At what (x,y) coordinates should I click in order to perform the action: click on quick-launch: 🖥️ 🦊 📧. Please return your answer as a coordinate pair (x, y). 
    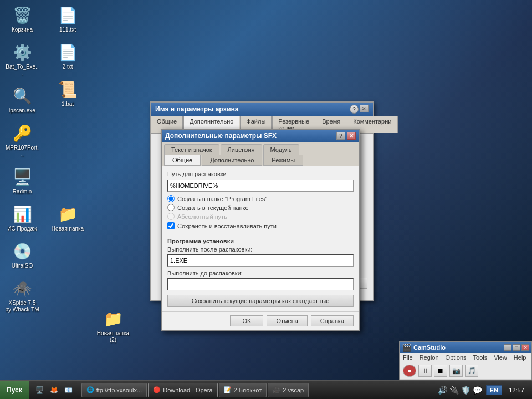
    Looking at the image, I should click on (54, 390).